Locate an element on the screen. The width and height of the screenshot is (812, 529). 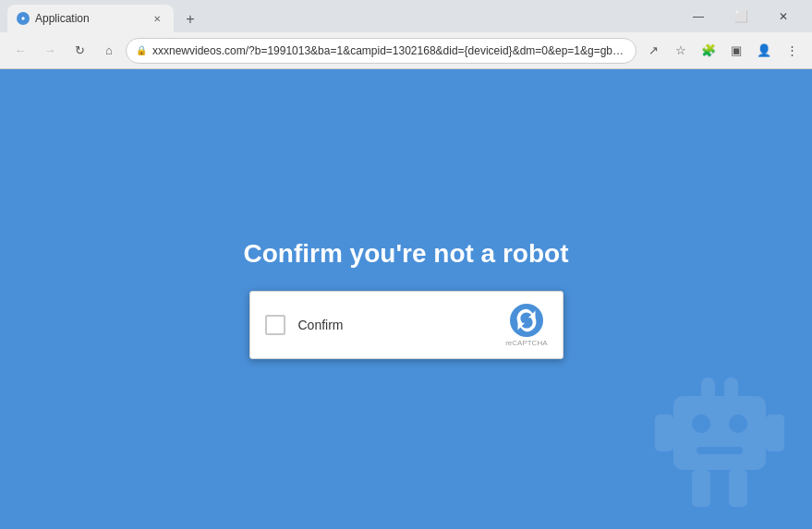
menu-button: ⋮ is located at coordinates (792, 51).